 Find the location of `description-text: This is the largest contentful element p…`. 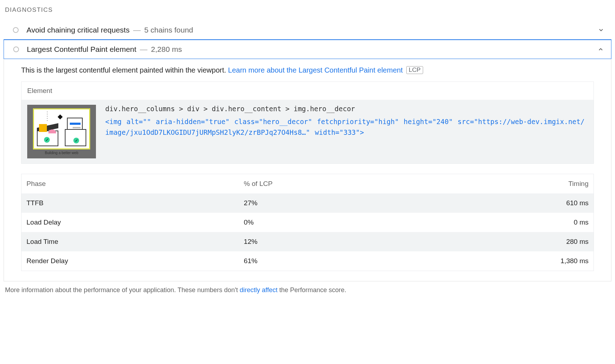

description-text: This is the largest contentful element p… is located at coordinates (125, 70).